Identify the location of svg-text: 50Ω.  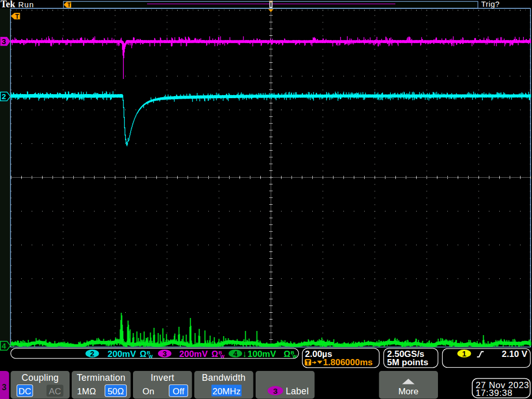
(116, 392).